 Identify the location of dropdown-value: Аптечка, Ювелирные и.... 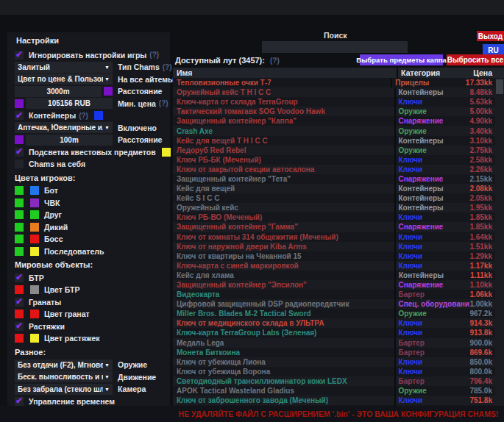
(60, 128).